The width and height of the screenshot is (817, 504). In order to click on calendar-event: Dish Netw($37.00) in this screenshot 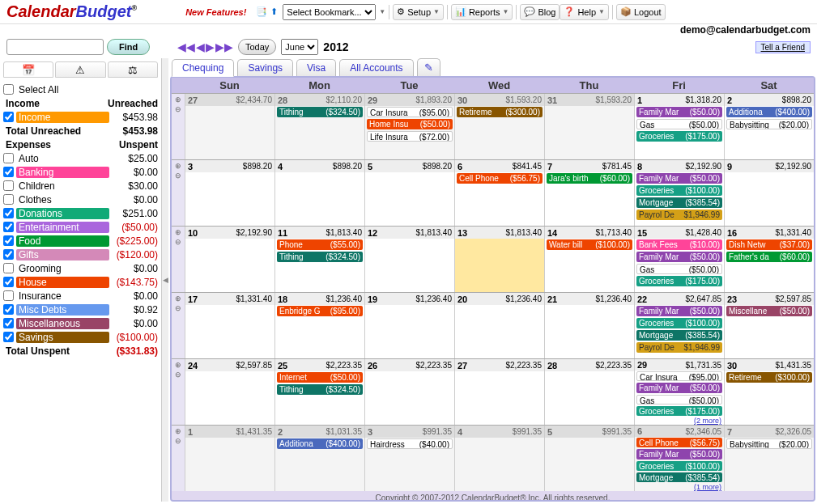, I will do `click(769, 244)`.